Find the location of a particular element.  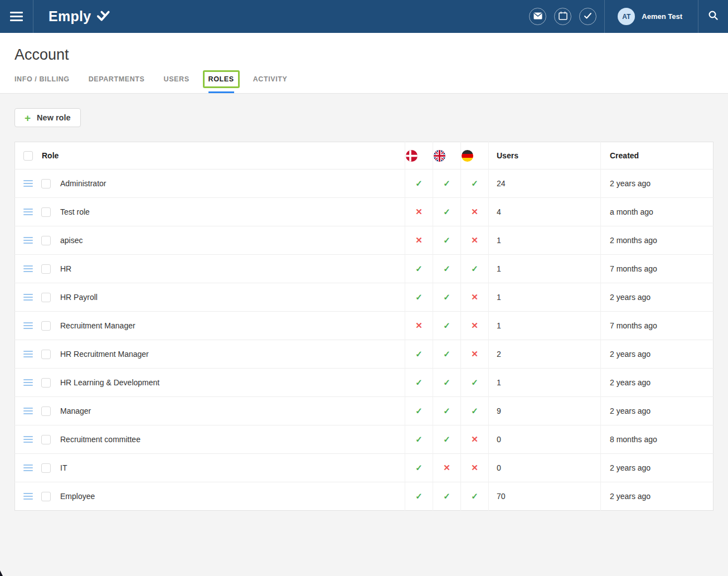

role-name: IT is located at coordinates (64, 468).